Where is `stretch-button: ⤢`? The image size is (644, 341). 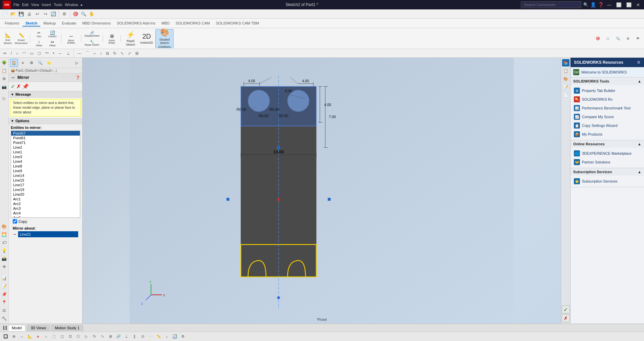 stretch-button: ⤢ is located at coordinates (130, 53).